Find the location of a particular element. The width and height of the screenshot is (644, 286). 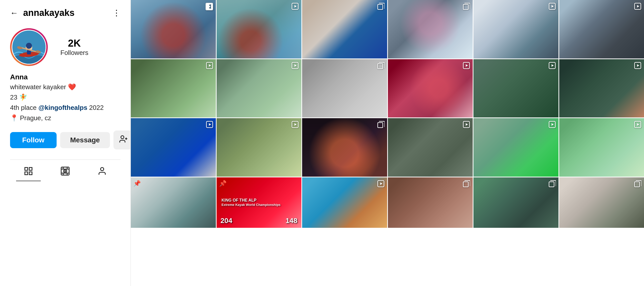

bio-section: Anna whitewater kayaker ❤️ 23 🧚 4th plac… is located at coordinates (65, 98).